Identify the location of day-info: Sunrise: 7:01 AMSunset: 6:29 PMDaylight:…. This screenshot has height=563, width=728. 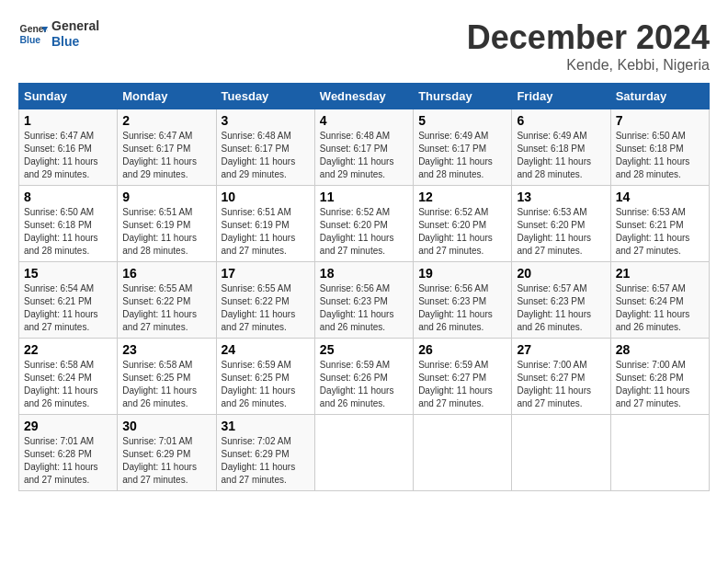
(166, 461).